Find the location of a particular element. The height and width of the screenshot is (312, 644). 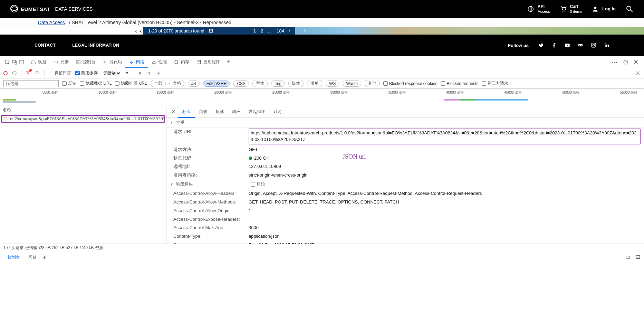

filter-toggle-icon is located at coordinates (28, 73).